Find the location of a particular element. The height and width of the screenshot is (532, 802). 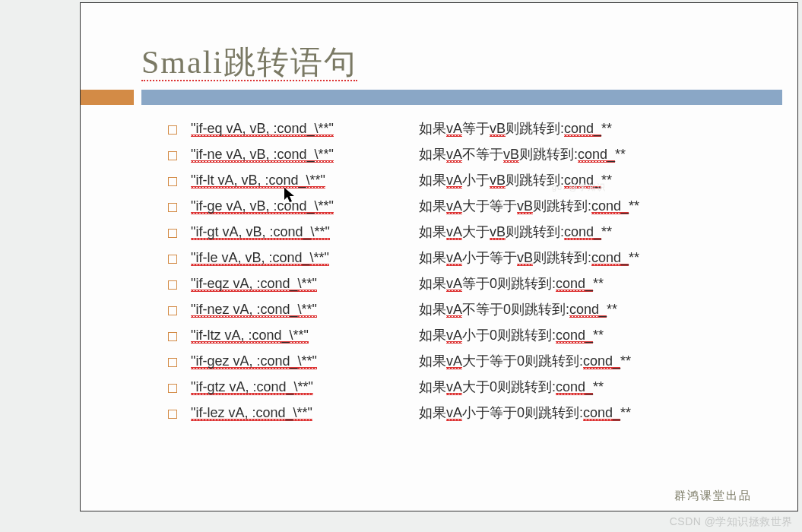

desc-mid: 不等于0则跳转到: is located at coordinates (515, 309).